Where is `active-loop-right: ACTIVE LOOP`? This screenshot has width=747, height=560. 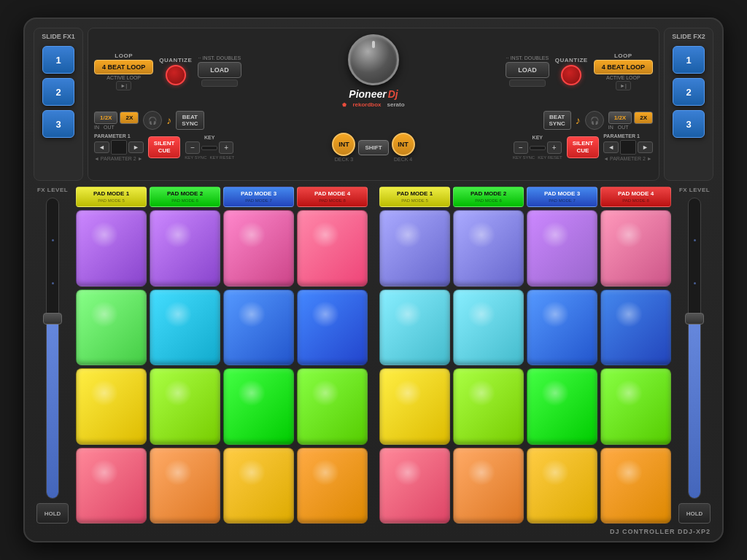
active-loop-right: ACTIVE LOOP is located at coordinates (623, 77).